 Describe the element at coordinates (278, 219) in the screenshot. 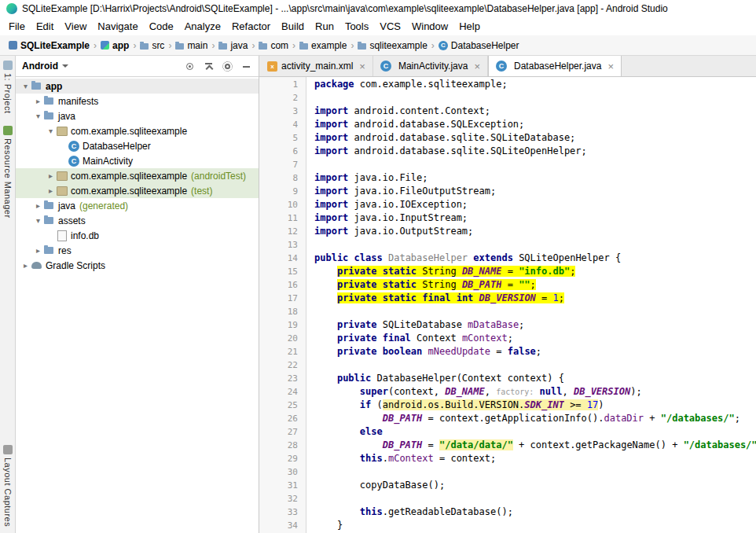

I see `line-number: 11` at that location.